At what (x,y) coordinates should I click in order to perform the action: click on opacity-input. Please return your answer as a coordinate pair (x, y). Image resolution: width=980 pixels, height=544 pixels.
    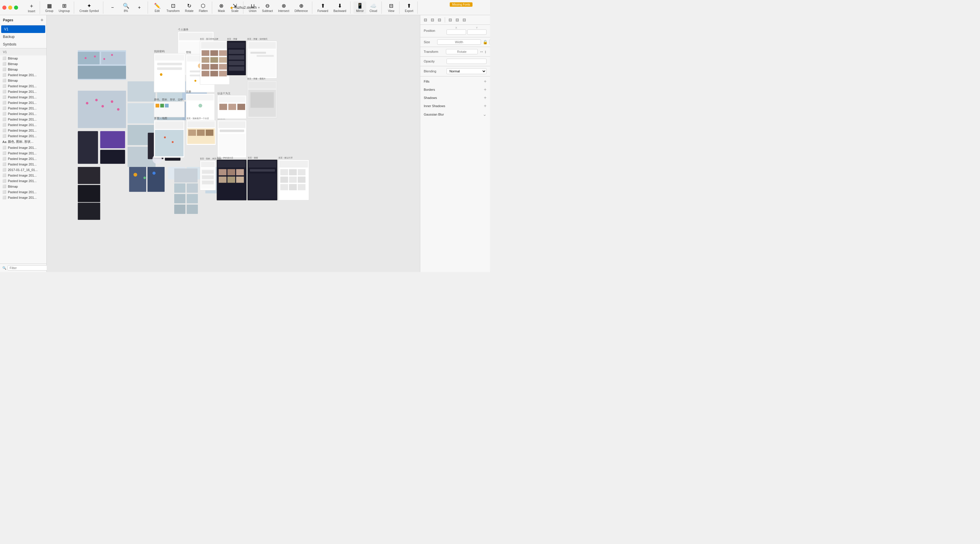
    Looking at the image, I should click on (466, 61).